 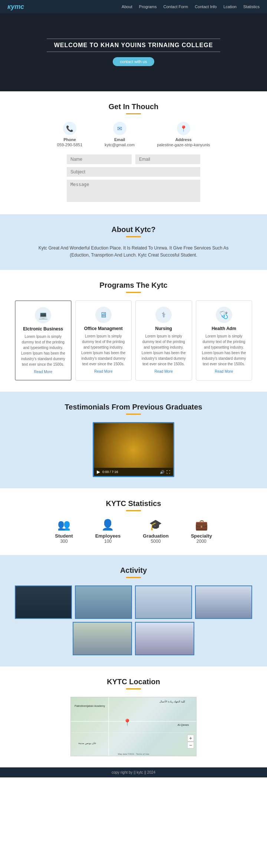 I want to click on map-label-3: Al-Qarara, so click(x=183, y=725).